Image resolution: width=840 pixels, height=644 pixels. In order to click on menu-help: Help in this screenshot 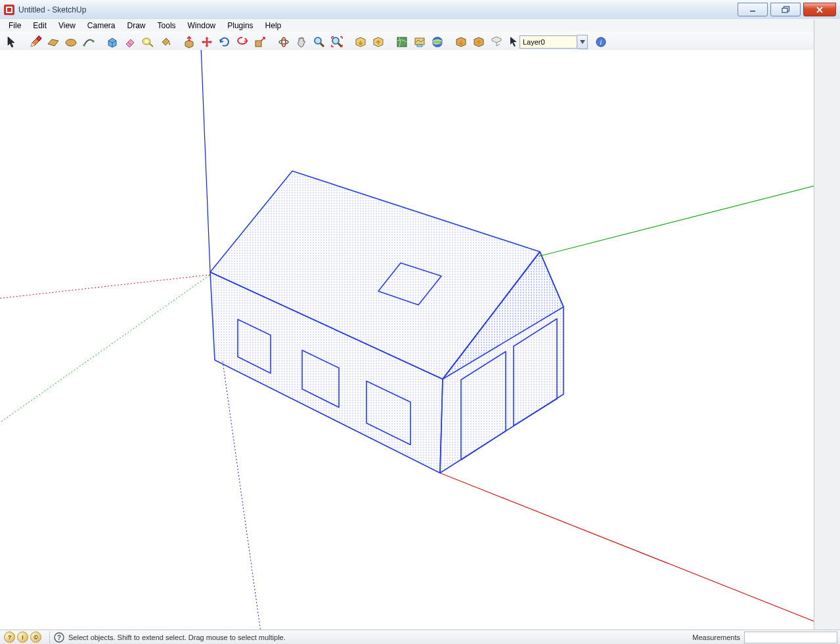, I will do `click(273, 26)`.